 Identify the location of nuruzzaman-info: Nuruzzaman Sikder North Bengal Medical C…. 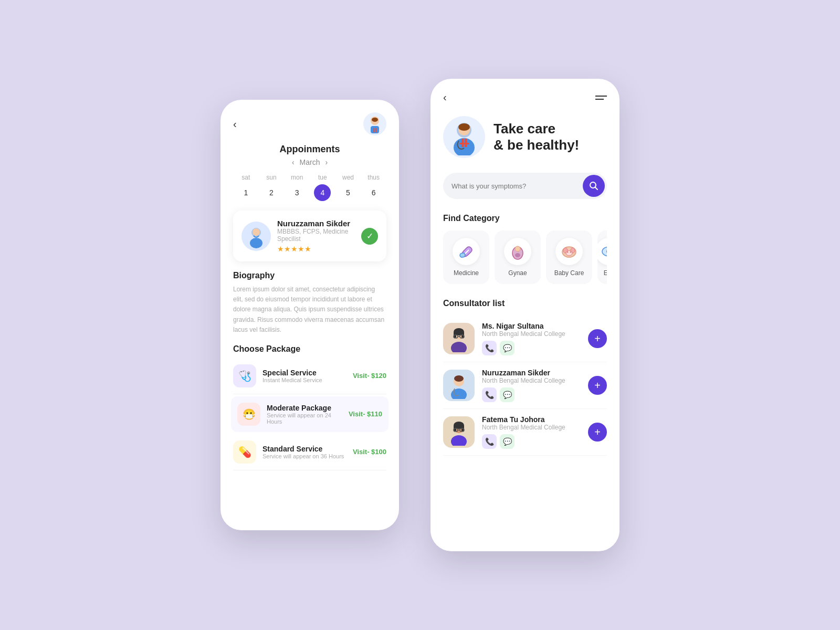
(531, 385).